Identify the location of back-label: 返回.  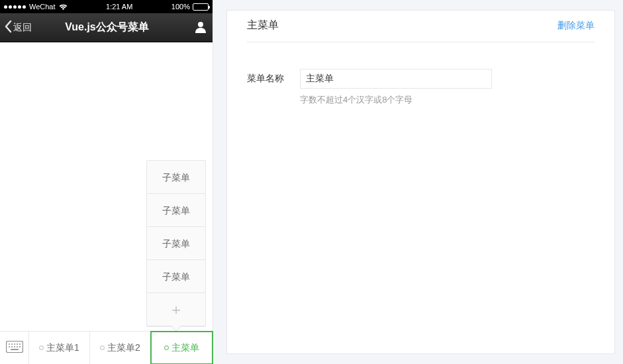
(23, 28).